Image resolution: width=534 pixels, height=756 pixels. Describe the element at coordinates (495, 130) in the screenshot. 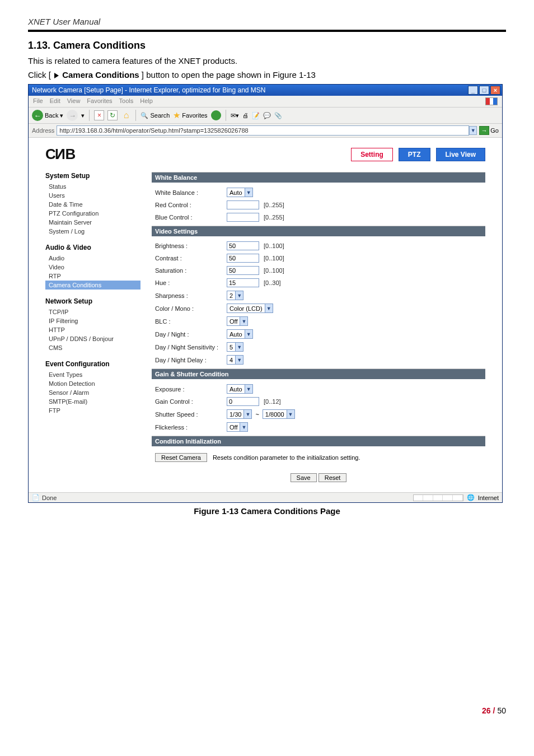

I see `go-label: Go` at that location.